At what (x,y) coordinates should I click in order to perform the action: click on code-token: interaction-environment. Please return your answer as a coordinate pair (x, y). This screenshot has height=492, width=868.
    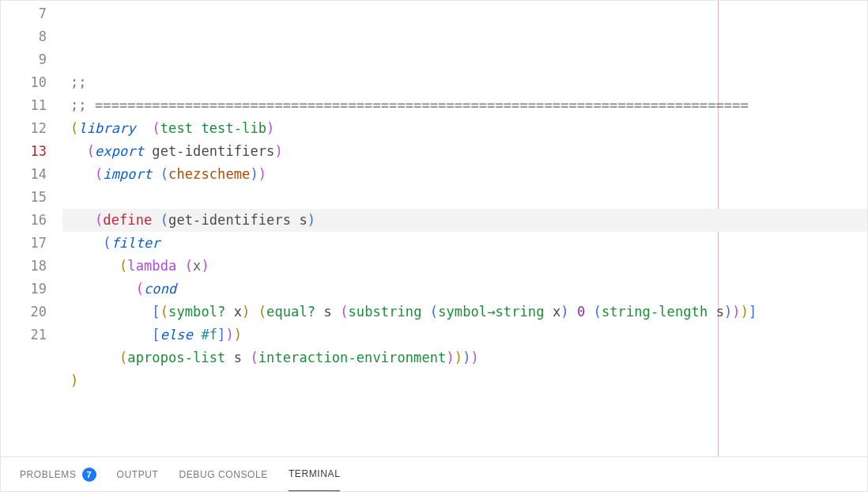
    Looking at the image, I should click on (353, 358).